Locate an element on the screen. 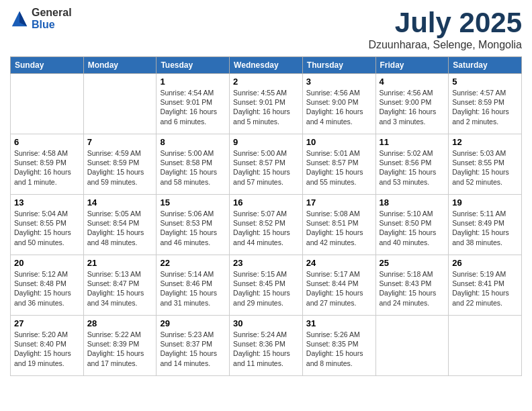 This screenshot has width=532, height=411. cell-sun-info: Sunrise: 5:20 AM Sunset: 8:40 PM Dayligh… is located at coordinates (47, 349).